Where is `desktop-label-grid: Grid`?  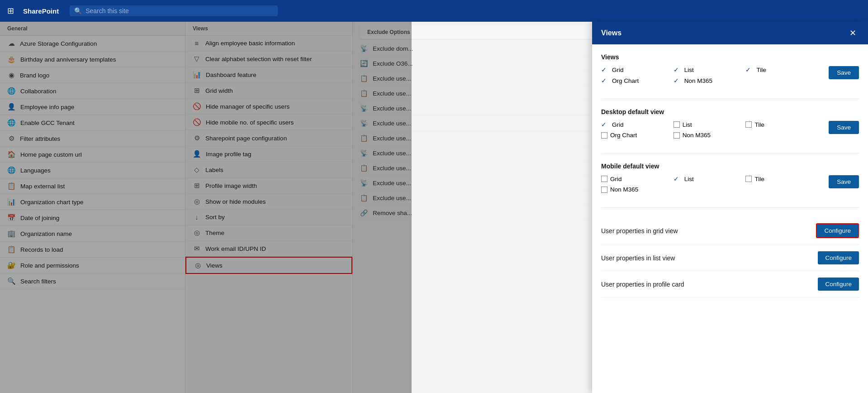 desktop-label-grid: Grid is located at coordinates (618, 125).